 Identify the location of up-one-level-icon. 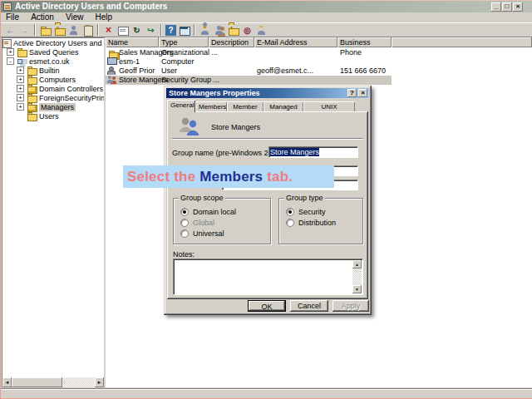
(45, 30).